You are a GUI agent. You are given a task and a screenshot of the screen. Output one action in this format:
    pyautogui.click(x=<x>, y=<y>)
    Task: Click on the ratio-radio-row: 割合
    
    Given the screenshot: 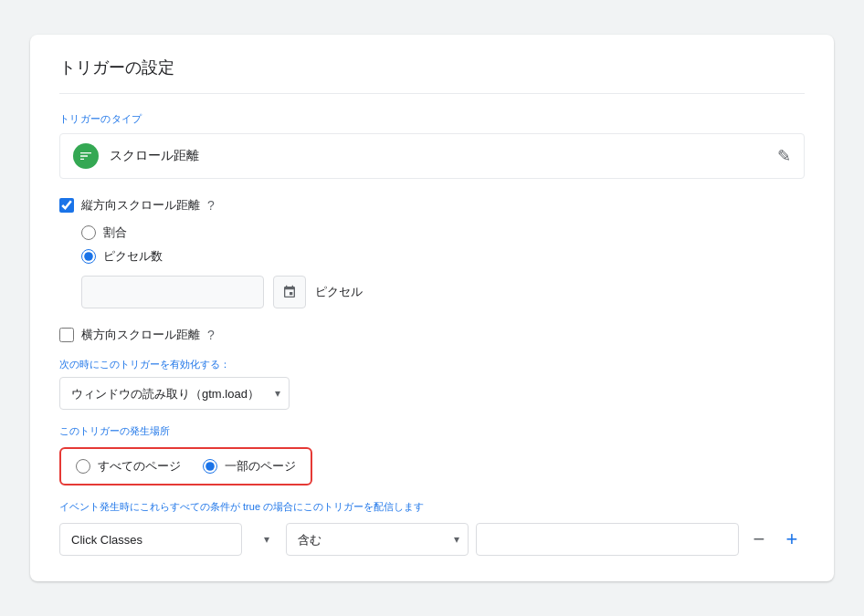 What is the action you would take?
    pyautogui.click(x=443, y=233)
    